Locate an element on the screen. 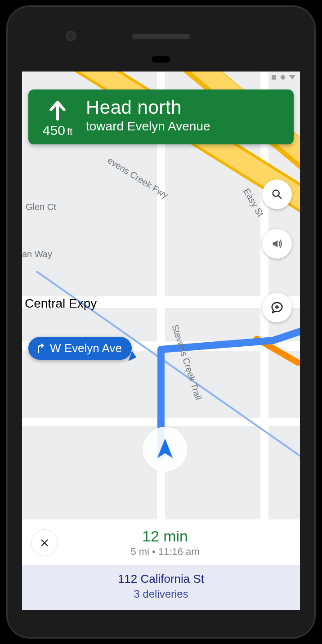 The image size is (322, 644). bottom-sheet: 12 min 5 mi • 11:16 am 112 California St… is located at coordinates (161, 565).